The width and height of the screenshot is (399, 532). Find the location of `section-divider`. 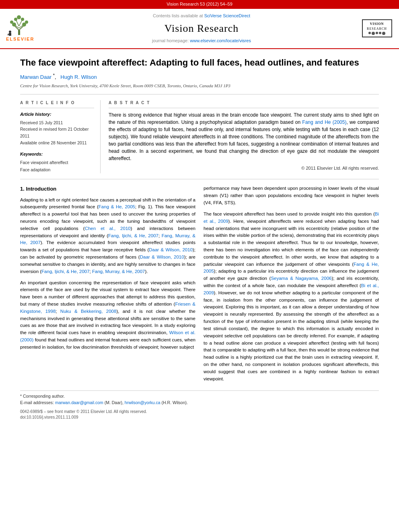

section-divider is located at coordinates (200, 179).